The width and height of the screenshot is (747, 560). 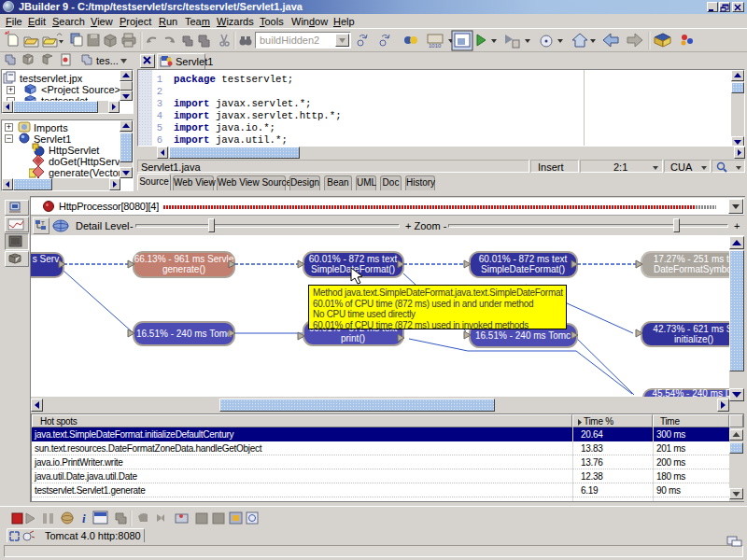 I want to click on svg-text: SimpleDateFormat(), so click(x=523, y=269).